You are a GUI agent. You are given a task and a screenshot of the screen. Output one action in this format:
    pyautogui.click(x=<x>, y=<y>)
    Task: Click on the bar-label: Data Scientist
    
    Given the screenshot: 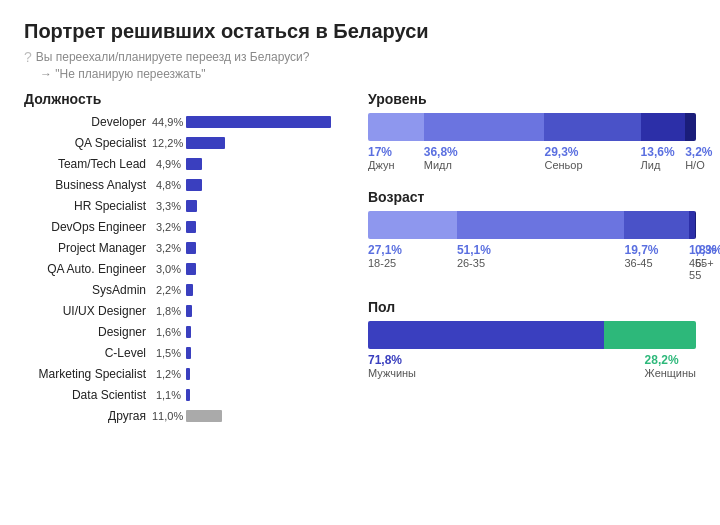 What is the action you would take?
    pyautogui.click(x=88, y=395)
    